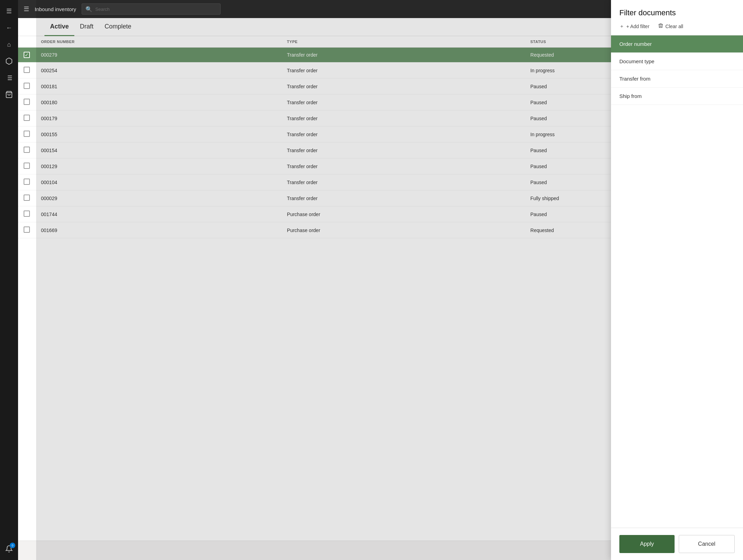  I want to click on add-icon: ＋, so click(622, 26).